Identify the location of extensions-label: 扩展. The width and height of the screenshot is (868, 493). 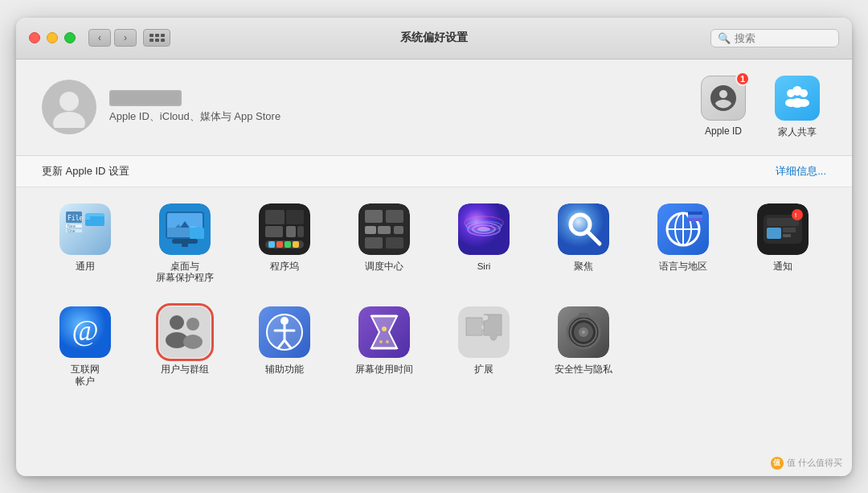
(484, 370).